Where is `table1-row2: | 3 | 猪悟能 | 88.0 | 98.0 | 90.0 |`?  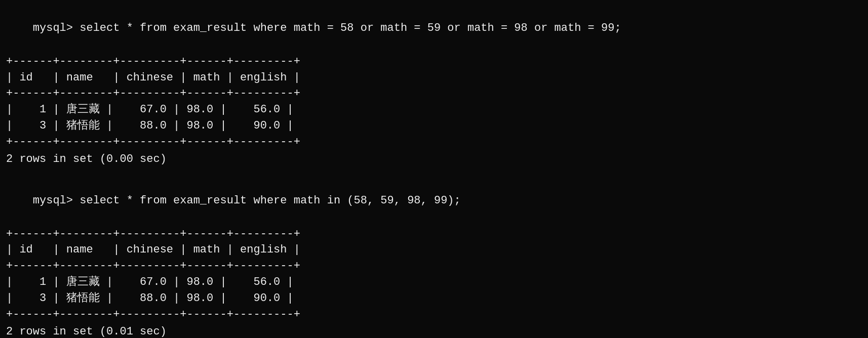 table1-row2: | 3 | 猪悟能 | 88.0 | 98.0 | 90.0 | is located at coordinates (434, 126).